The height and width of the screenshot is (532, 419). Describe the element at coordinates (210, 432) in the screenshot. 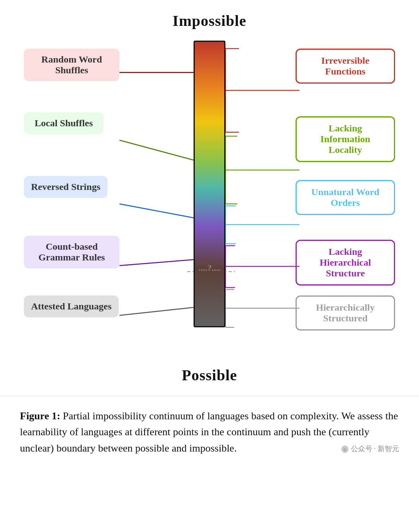

I see `caption-text: Figure 1: Partial impossibility continuu…` at that location.